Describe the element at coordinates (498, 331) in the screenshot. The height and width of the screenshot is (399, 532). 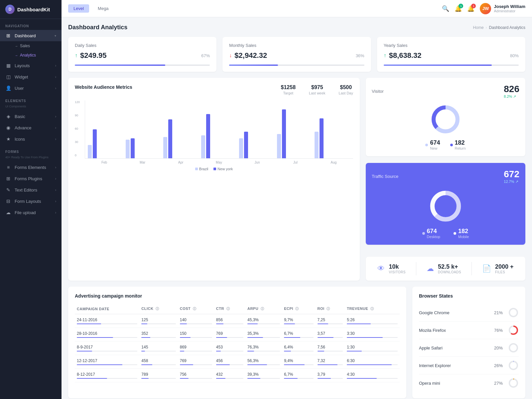
I see `browser-pct: 76%` at that location.